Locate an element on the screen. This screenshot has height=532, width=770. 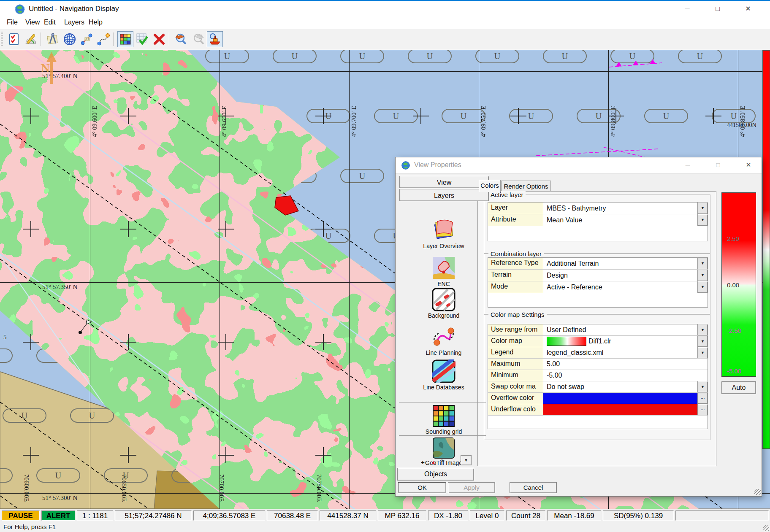
add-object-glyph: + is located at coordinates (423, 462).